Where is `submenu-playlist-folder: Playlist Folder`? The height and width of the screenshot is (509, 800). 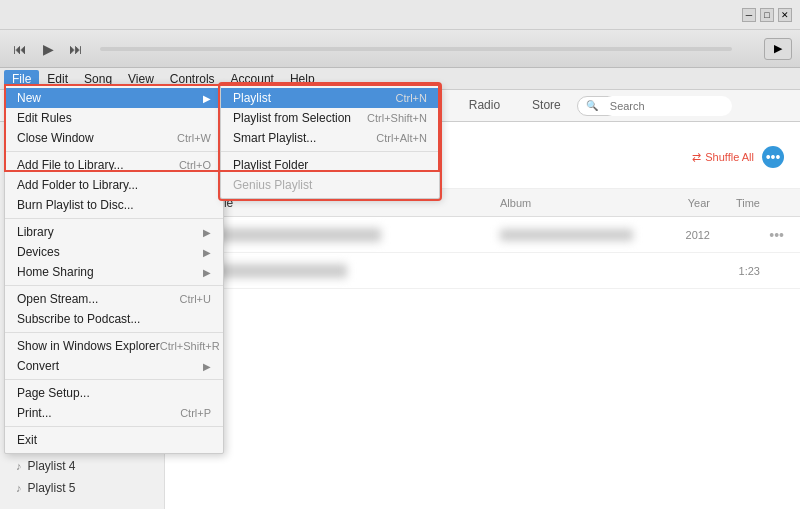
submenu-playlist-folder: Playlist Folder is located at coordinates (330, 165).